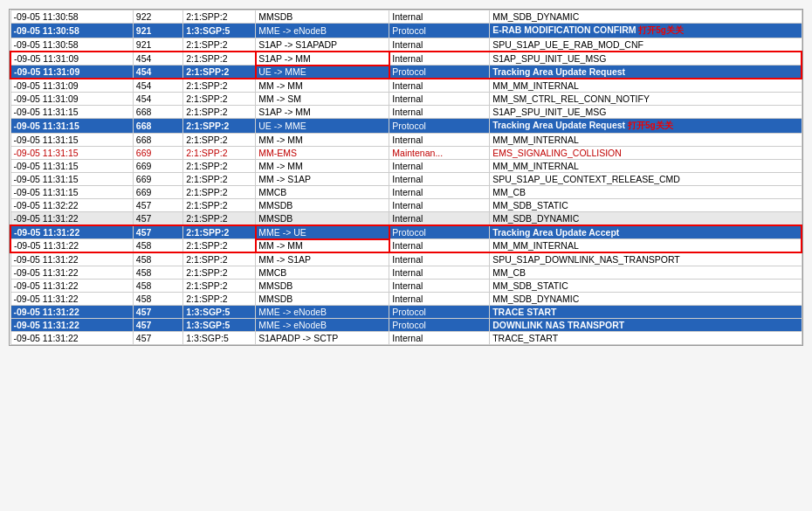  What do you see at coordinates (323, 325) in the screenshot?
I see `table-cell: MME -> eNodeB` at bounding box center [323, 325].